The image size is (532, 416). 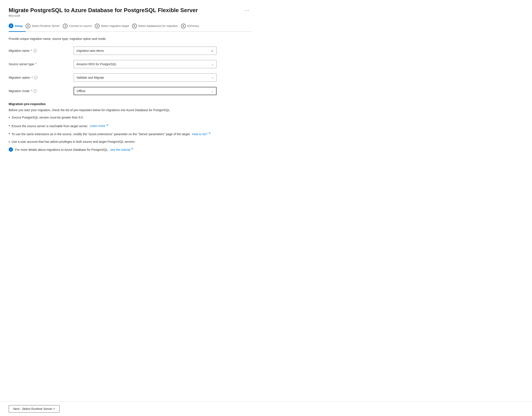 What do you see at coordinates (122, 150) in the screenshot?
I see `see-tutorial-link: see the tutorial ⧉` at bounding box center [122, 150].